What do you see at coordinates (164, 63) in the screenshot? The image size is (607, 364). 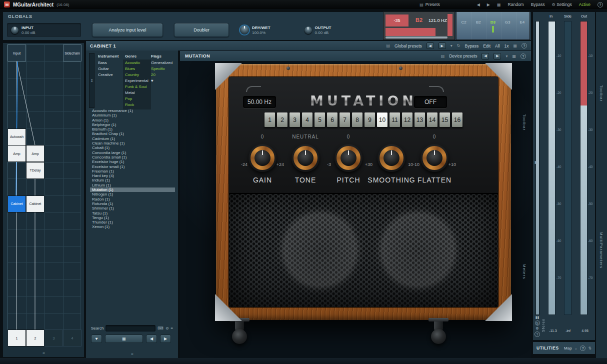 I see `filter-item: Generalized` at bounding box center [164, 63].